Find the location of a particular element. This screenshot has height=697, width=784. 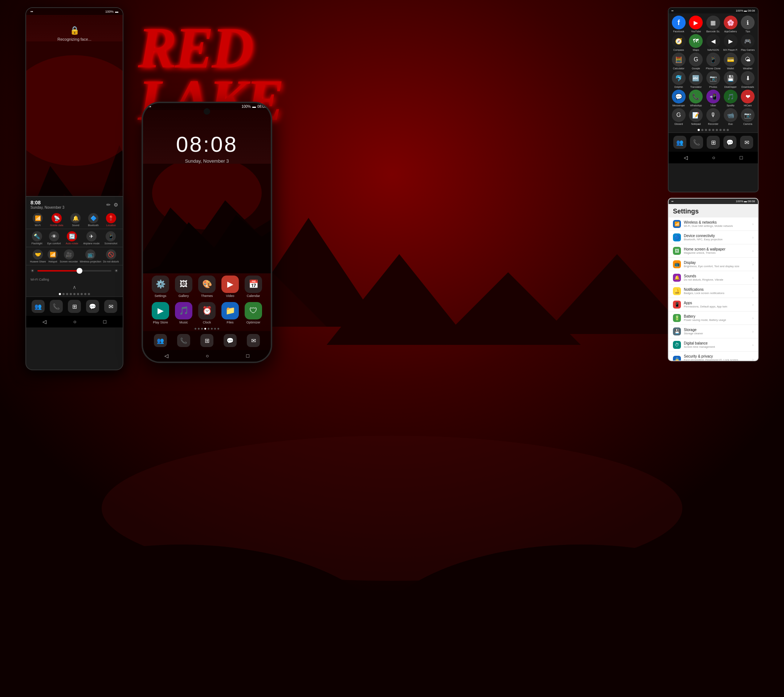

settings-homescreen: 🖼 Home screen & wallpaper Magazine unloc… is located at coordinates (713, 251).